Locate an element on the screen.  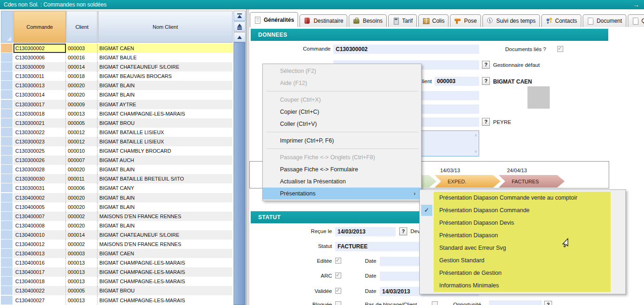
submenu-item: Standard avec Erreur Svg is located at coordinates (522, 248).